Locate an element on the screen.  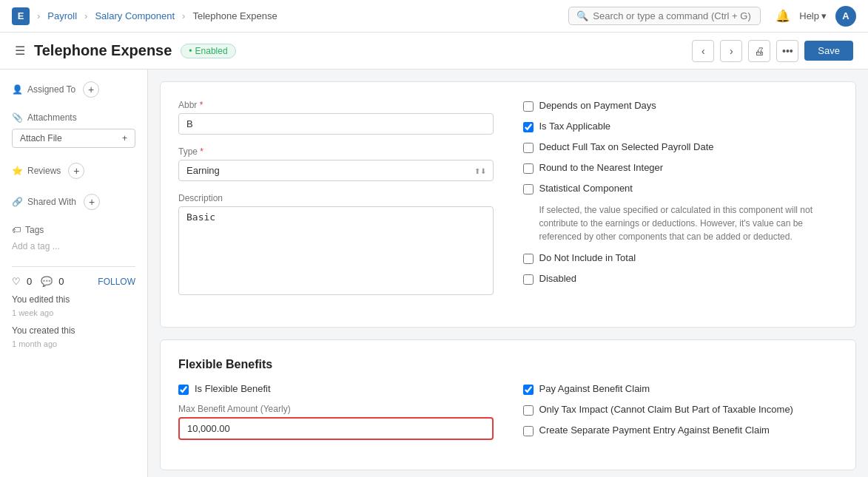
help-menu: Help ▾ is located at coordinates (813, 16).